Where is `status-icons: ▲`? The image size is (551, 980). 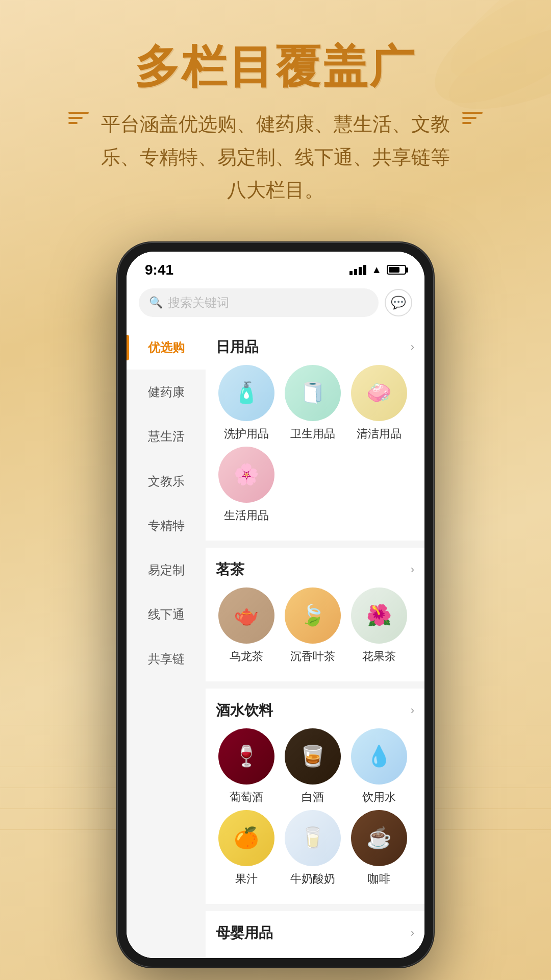
status-icons: ▲ is located at coordinates (378, 270).